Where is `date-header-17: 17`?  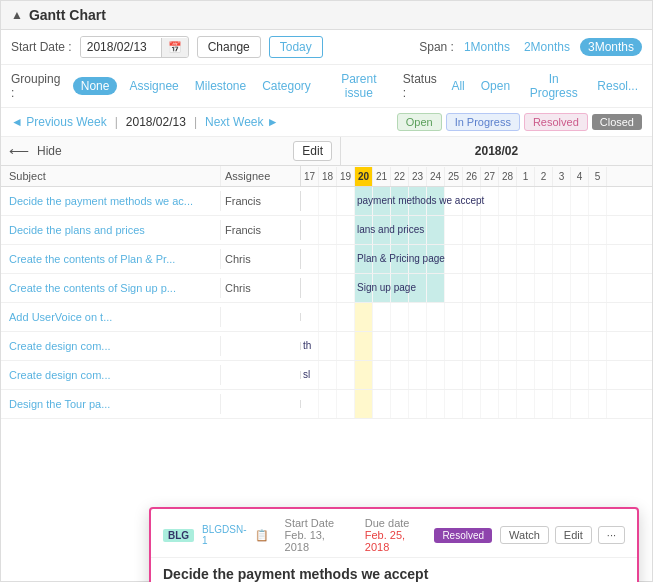
date-header-17: 17 is located at coordinates (310, 176).